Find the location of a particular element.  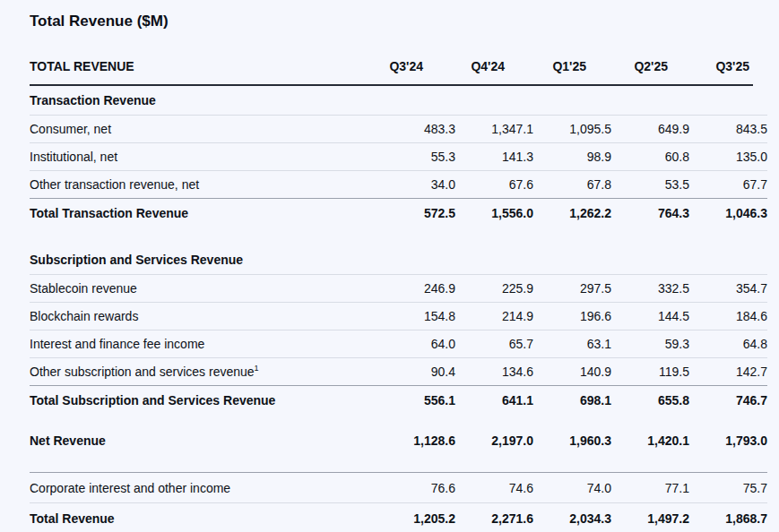

section-row-subscription-services-revenue: Subscription and Services Revenue is located at coordinates (398, 260).